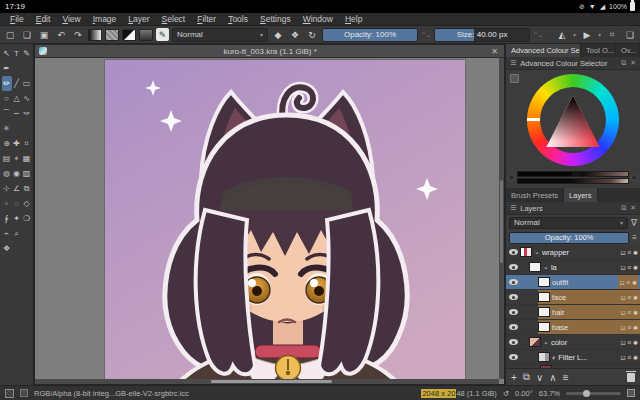  I want to click on menu-select: Select, so click(174, 19).